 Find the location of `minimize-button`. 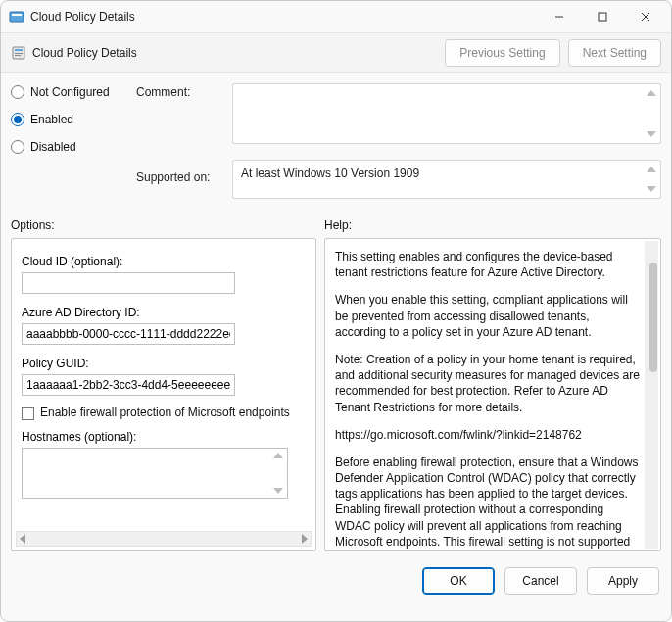

minimize-button is located at coordinates (559, 17).